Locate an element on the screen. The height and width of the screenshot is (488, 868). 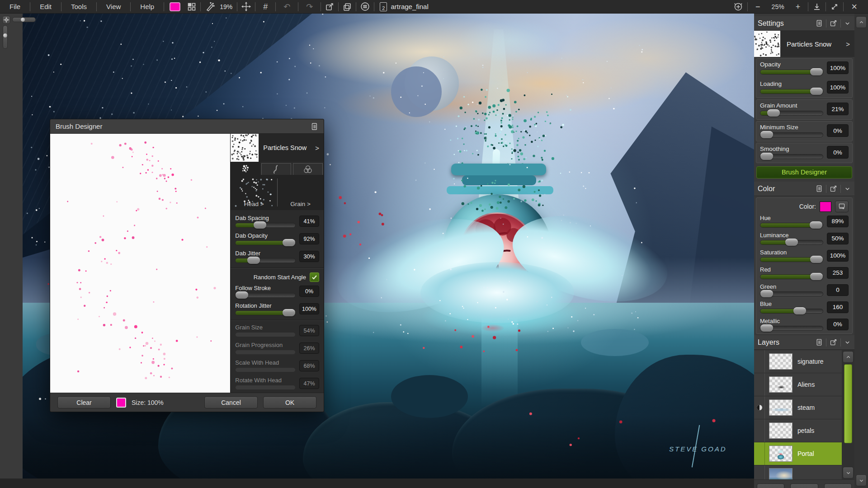
slider-rotation-jitter: Rotation Jitter 100% is located at coordinates (277, 309).